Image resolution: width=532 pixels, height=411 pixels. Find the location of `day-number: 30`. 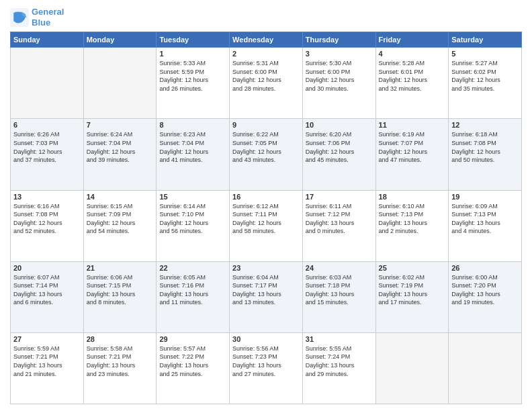

day-number: 30 is located at coordinates (266, 339).